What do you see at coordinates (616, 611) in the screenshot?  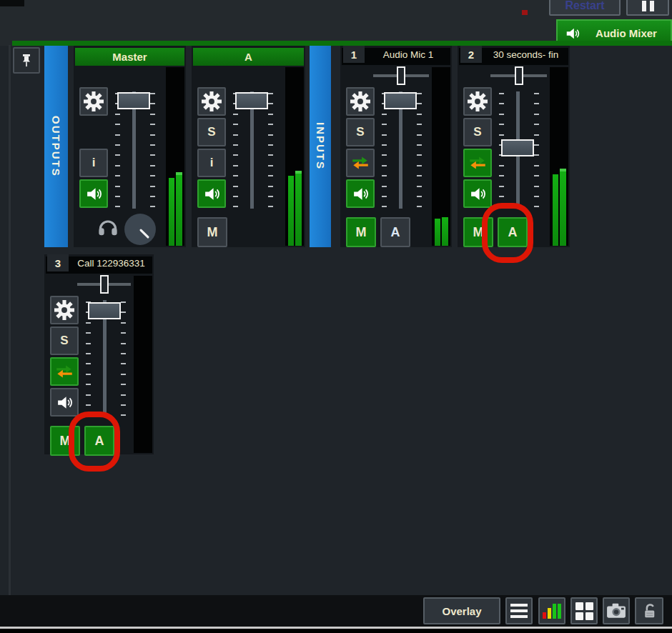 I see `snapshot-button` at bounding box center [616, 611].